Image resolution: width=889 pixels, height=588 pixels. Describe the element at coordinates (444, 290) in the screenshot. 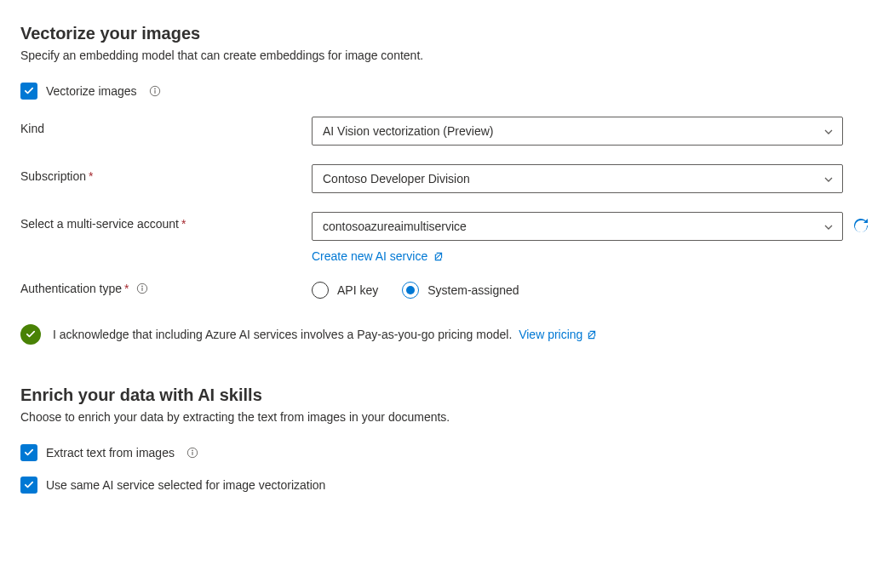

I see `auth-row: Authentication type* API key System-assi…` at that location.